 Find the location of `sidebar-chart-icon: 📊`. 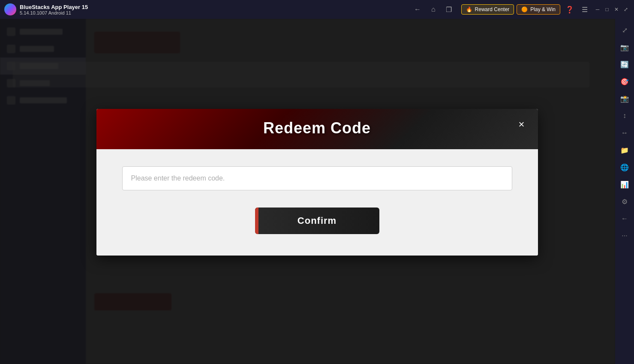

sidebar-chart-icon: 📊 is located at coordinates (625, 184).